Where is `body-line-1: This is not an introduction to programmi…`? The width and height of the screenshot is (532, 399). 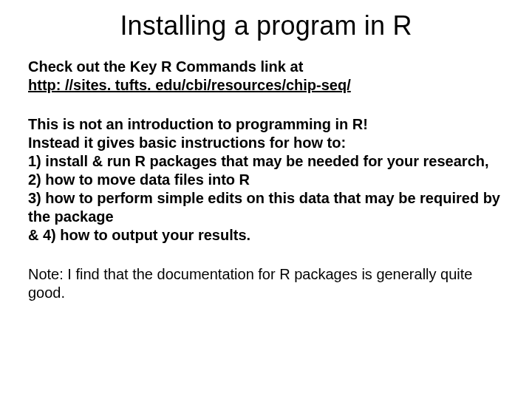
body-line-1: This is not an introduction to programmi… is located at coordinates (198, 124).